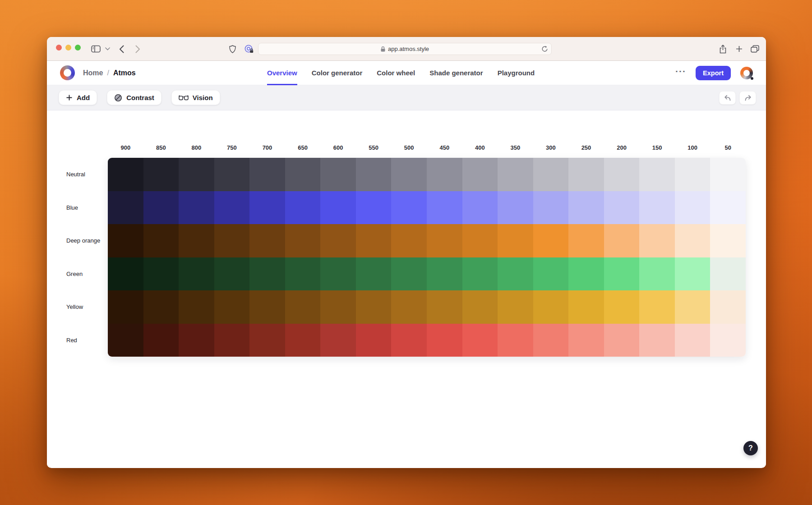 This screenshot has height=505, width=812. I want to click on back-icon, so click(122, 49).